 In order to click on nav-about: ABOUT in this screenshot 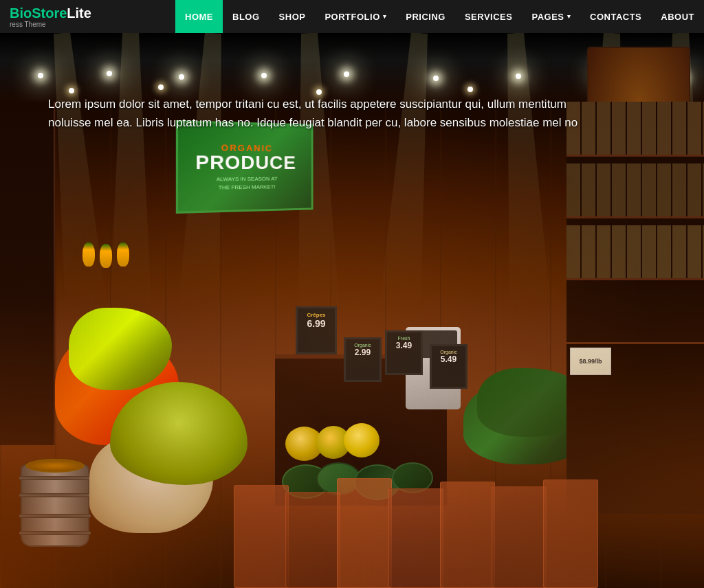, I will do `click(678, 16)`.